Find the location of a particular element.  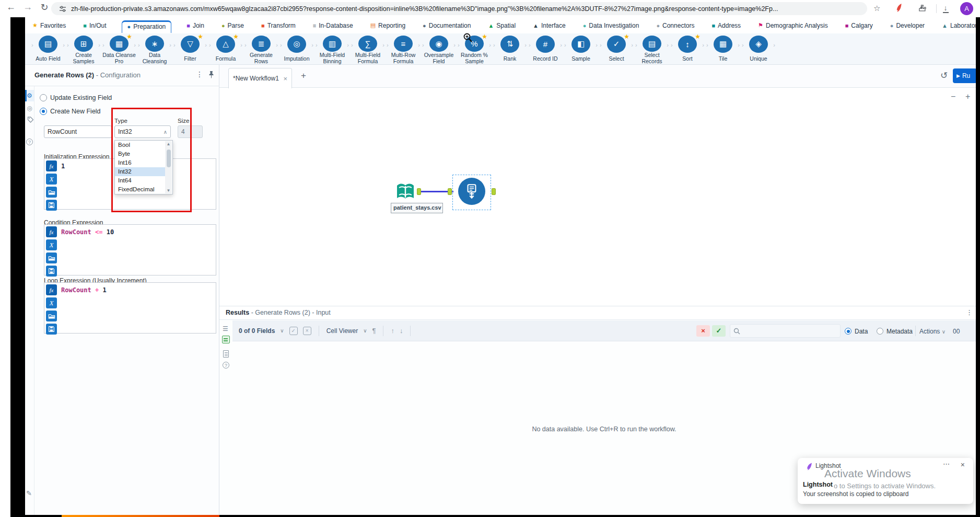

actions-dropdown: Actions ∨ is located at coordinates (932, 331).